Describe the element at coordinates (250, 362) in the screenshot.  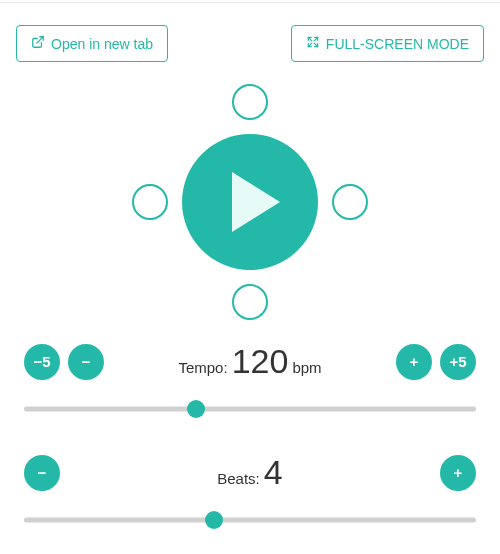
I see `tempo-label: Tempo: 120 bpm` at that location.